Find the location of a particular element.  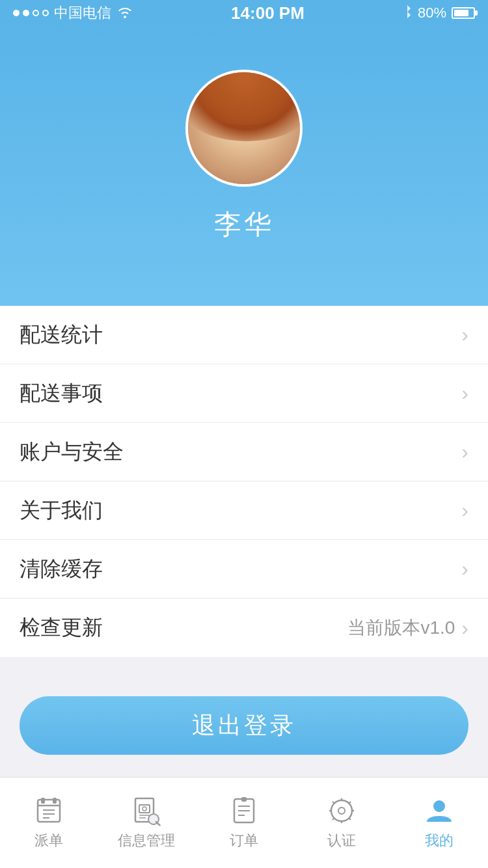

mine-icon is located at coordinates (439, 811).